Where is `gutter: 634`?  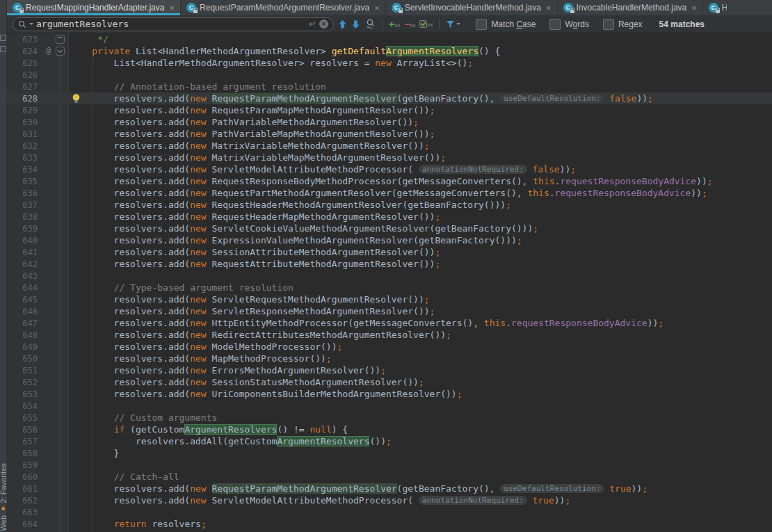
gutter: 634 is located at coordinates (38, 170).